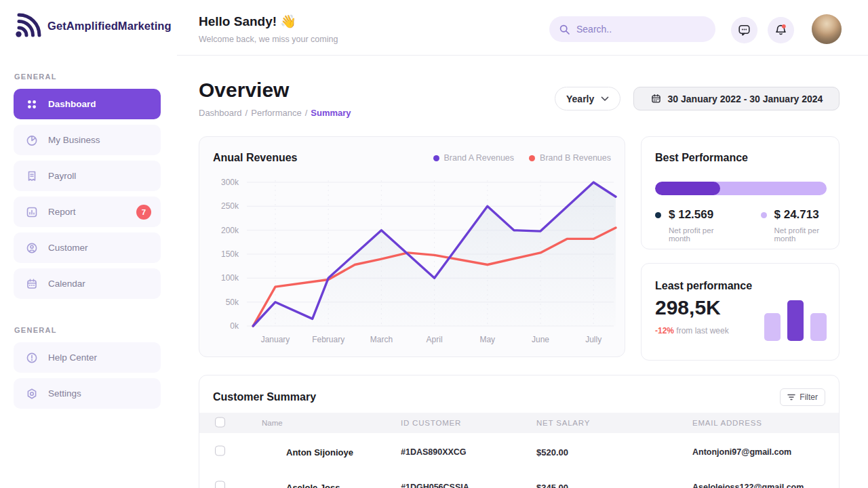 The height and width of the screenshot is (488, 868). I want to click on user-avatar, so click(827, 29).